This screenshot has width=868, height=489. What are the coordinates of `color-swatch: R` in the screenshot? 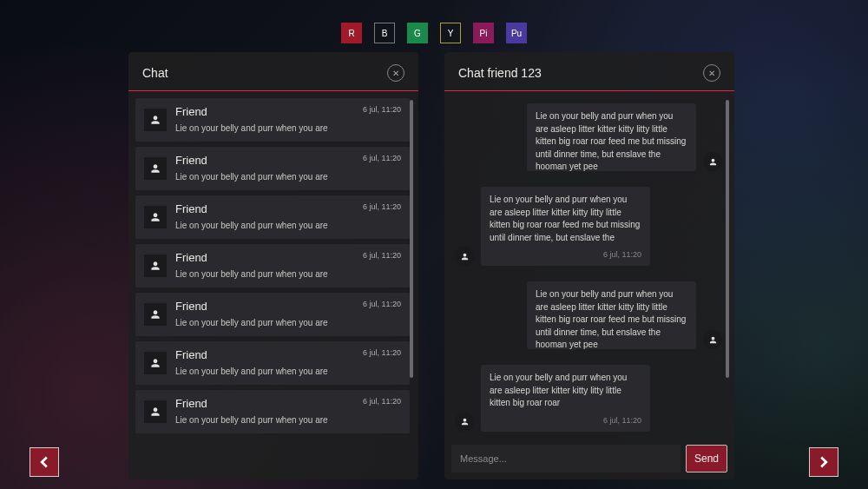 It's located at (352, 33).